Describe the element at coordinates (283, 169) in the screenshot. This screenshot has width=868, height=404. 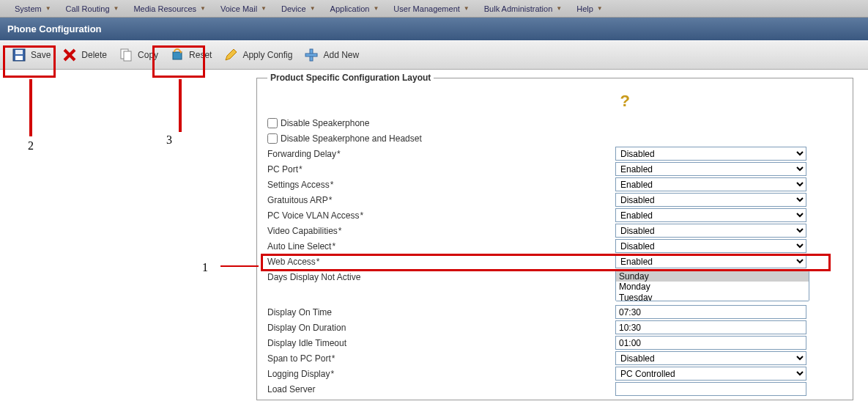
I see `pc-port-label: PC Port` at that location.